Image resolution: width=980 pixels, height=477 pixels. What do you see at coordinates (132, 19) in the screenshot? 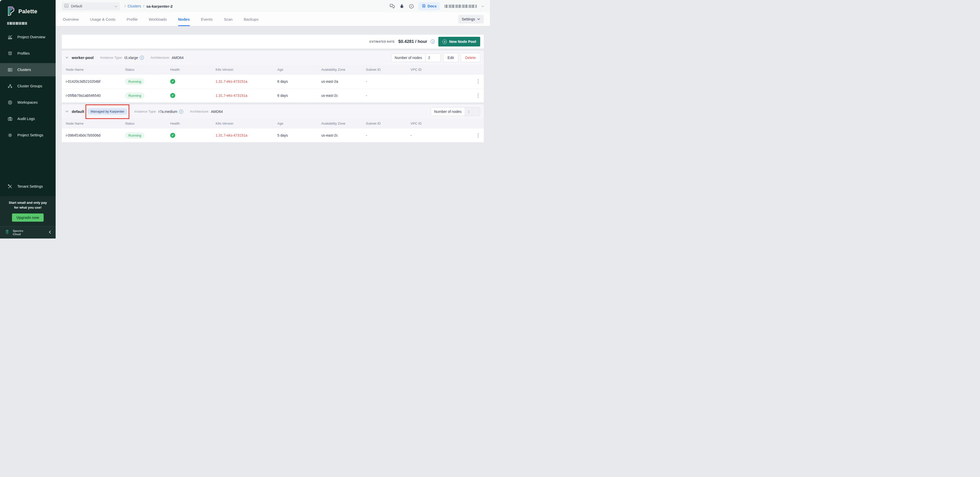
I see `tab-profile: Profile` at bounding box center [132, 19].